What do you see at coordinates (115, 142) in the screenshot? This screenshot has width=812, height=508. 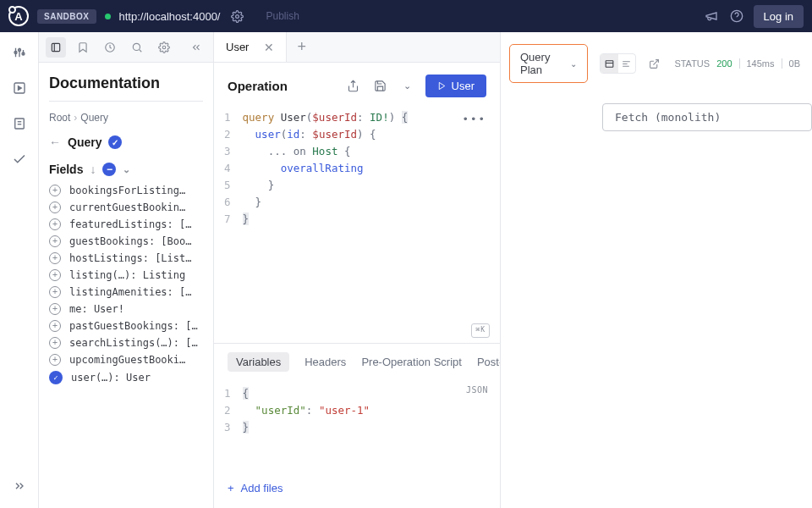 I see `check-badge-icon: ✓` at bounding box center [115, 142].